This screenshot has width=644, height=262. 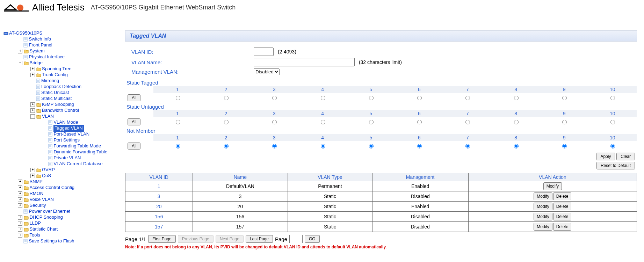 What do you see at coordinates (52, 188) in the screenshot?
I see `tree-item: Access Control Config` at bounding box center [52, 188].